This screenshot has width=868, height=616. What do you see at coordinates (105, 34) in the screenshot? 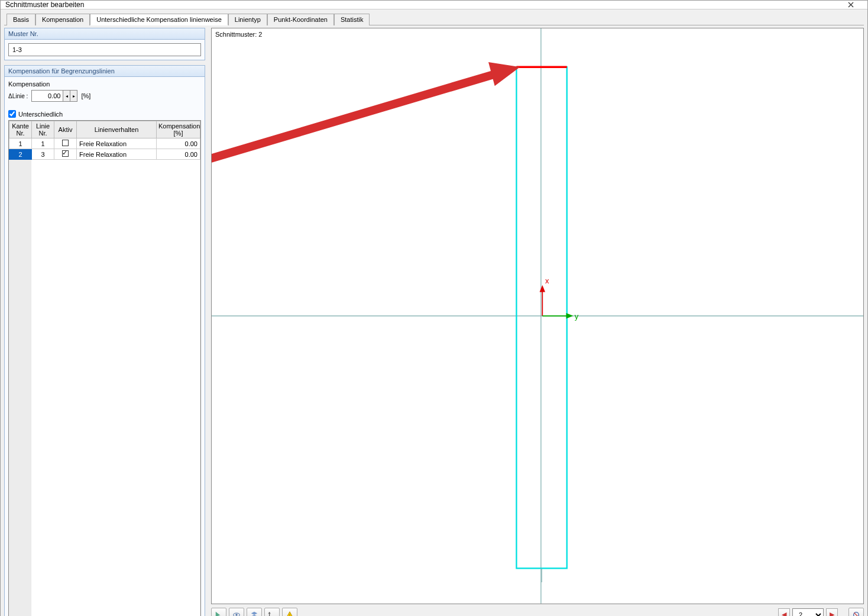
I see `muster-header: Muster Nr.` at bounding box center [105, 34].